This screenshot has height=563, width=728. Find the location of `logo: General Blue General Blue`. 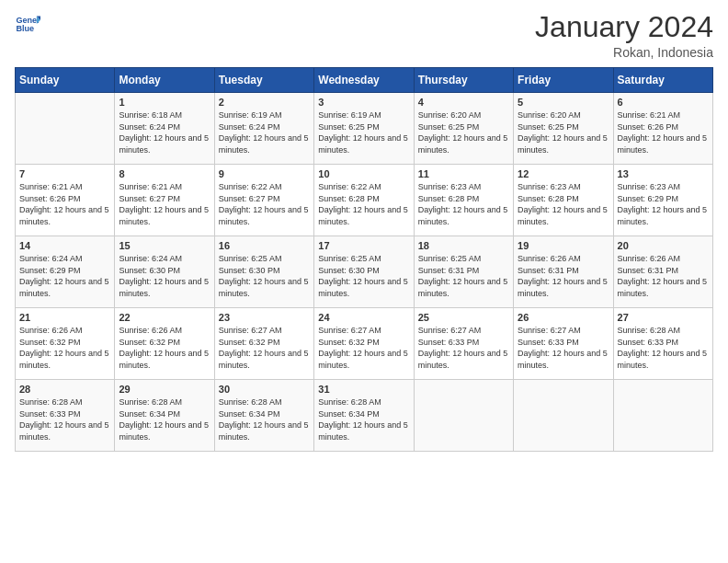

logo: General Blue General Blue is located at coordinates (28, 24).